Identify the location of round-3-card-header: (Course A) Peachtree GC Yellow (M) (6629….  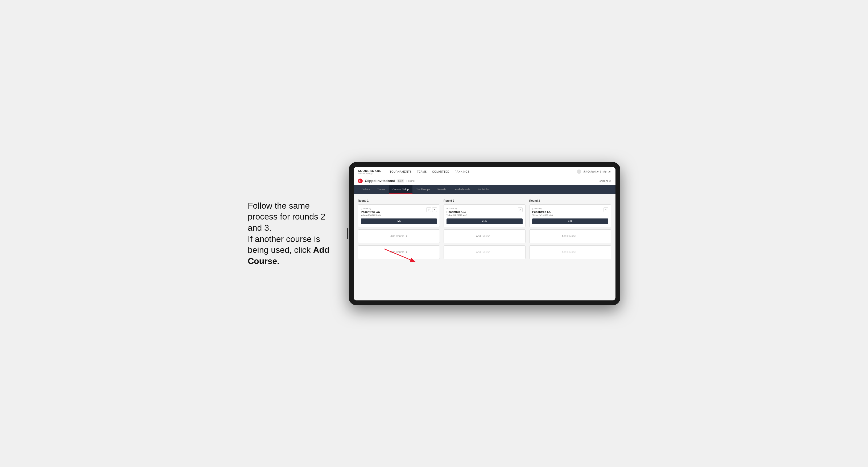
(570, 212).